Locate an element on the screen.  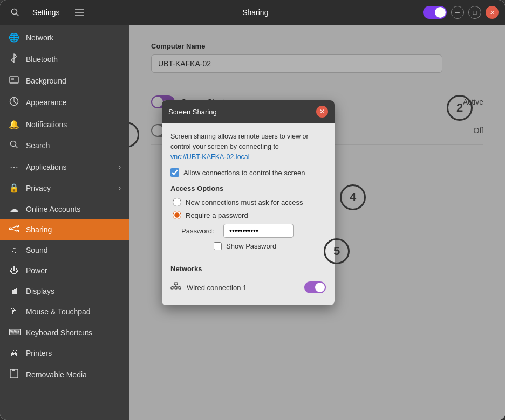
power-icon: ⏻ is located at coordinates (14, 271).